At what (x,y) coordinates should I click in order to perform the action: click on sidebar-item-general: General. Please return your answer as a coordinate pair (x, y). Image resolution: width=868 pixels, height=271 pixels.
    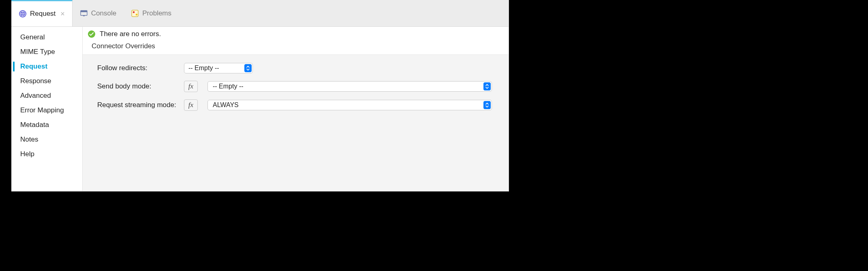
    Looking at the image, I should click on (47, 37).